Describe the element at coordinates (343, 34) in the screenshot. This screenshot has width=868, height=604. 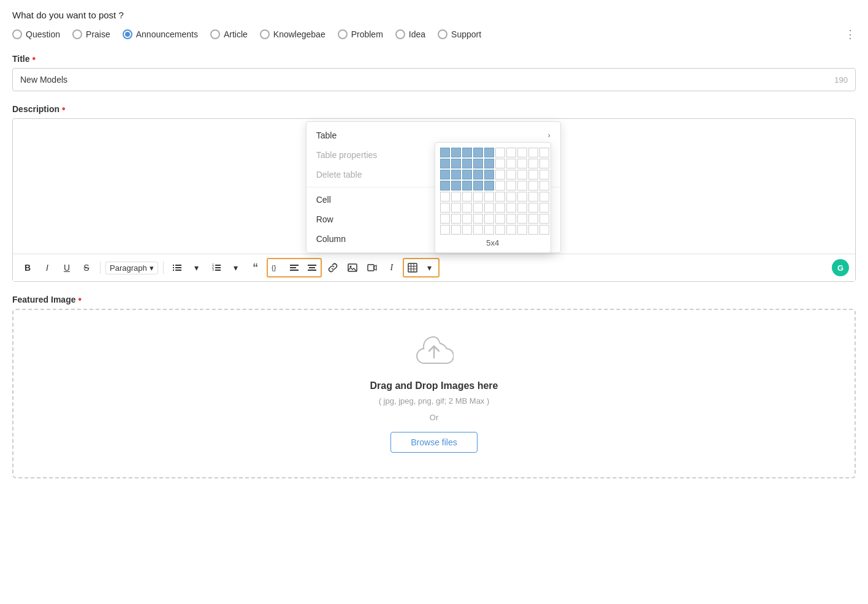
I see `radio-problem` at that location.